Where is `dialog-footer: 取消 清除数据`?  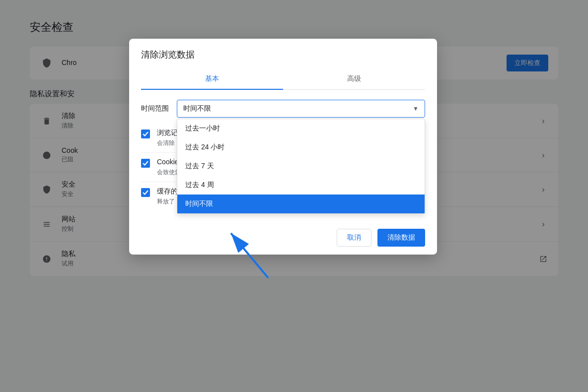 dialog-footer: 取消 清除数据 is located at coordinates (283, 238).